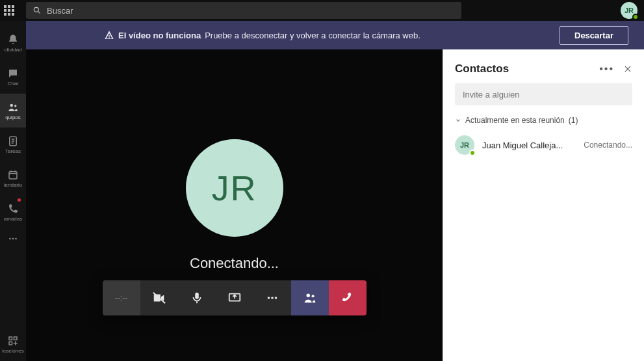 The height and width of the screenshot is (361, 644). What do you see at coordinates (608, 145) in the screenshot?
I see `participant-status: Conectando...` at bounding box center [608, 145].